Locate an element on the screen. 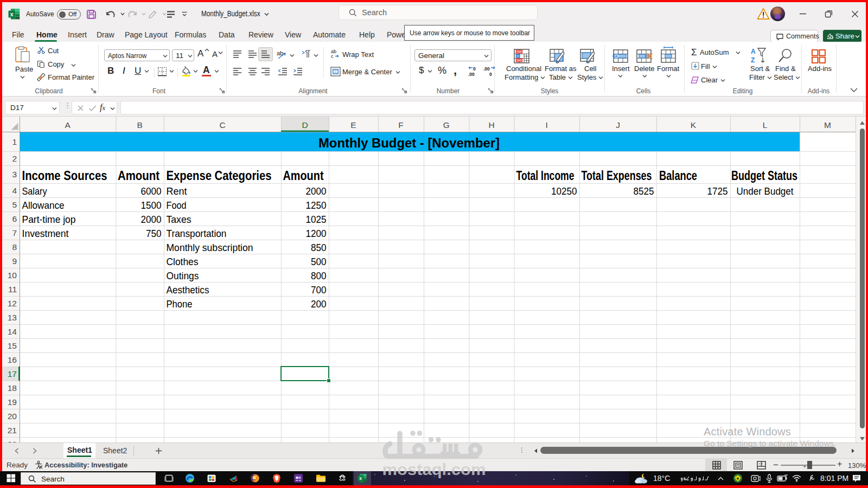 This screenshot has height=488, width=868. svg-text: Budget Status is located at coordinates (764, 176).